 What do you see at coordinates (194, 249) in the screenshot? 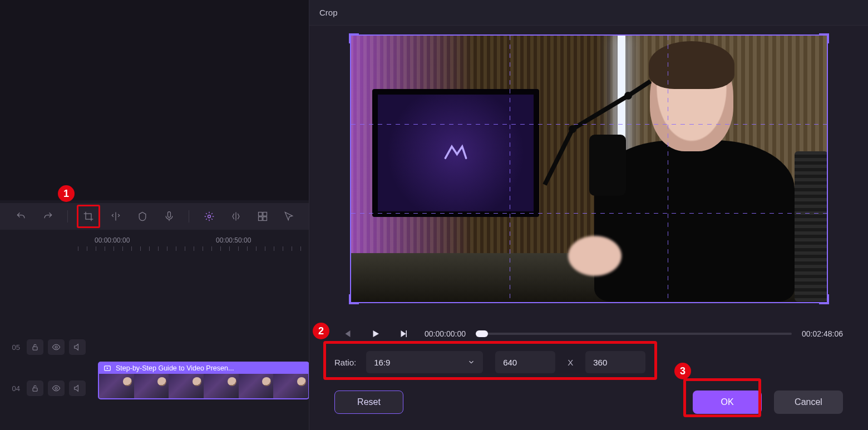
I see `ruler-minor-ticks` at bounding box center [194, 249].